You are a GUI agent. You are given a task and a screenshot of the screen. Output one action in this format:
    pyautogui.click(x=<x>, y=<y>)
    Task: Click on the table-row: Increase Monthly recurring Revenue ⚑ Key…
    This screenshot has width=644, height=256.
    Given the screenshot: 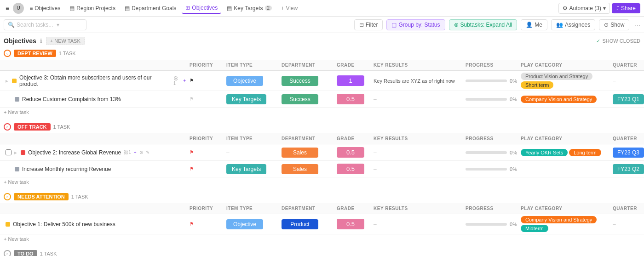 What is the action you would take?
    pyautogui.click(x=322, y=169)
    